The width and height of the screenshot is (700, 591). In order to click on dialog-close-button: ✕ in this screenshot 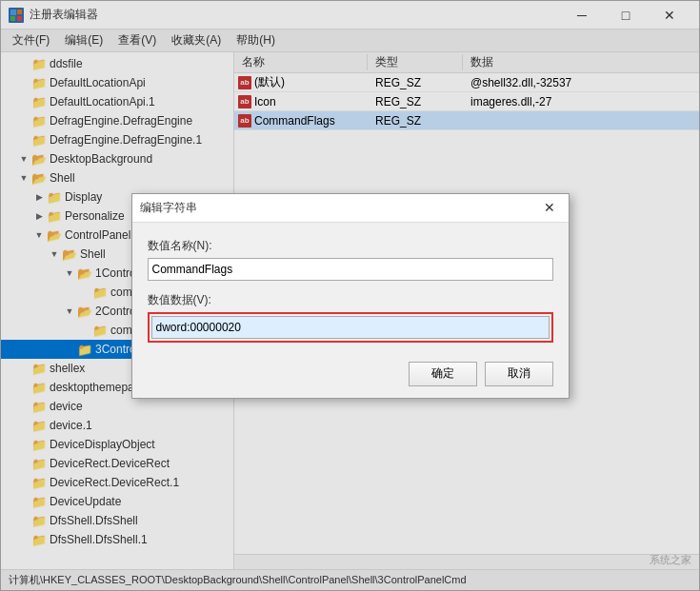, I will do `click(550, 207)`.